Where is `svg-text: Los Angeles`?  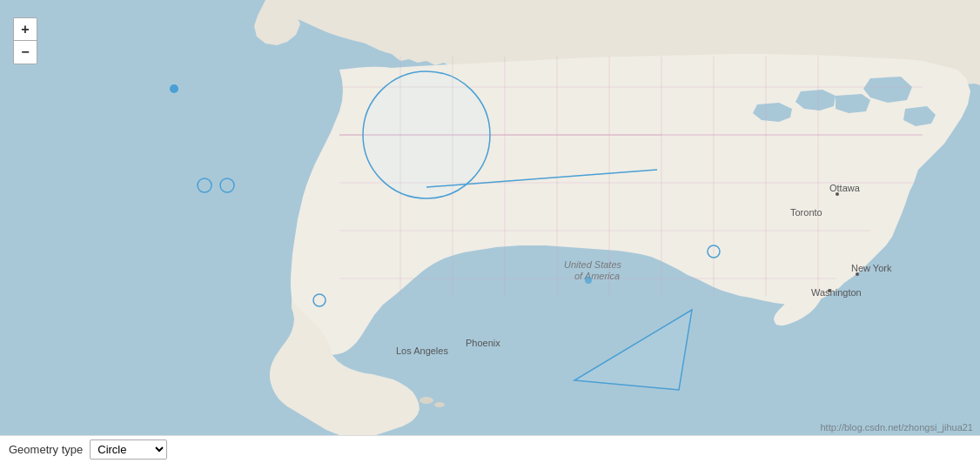
svg-text: Los Angeles is located at coordinates (422, 351).